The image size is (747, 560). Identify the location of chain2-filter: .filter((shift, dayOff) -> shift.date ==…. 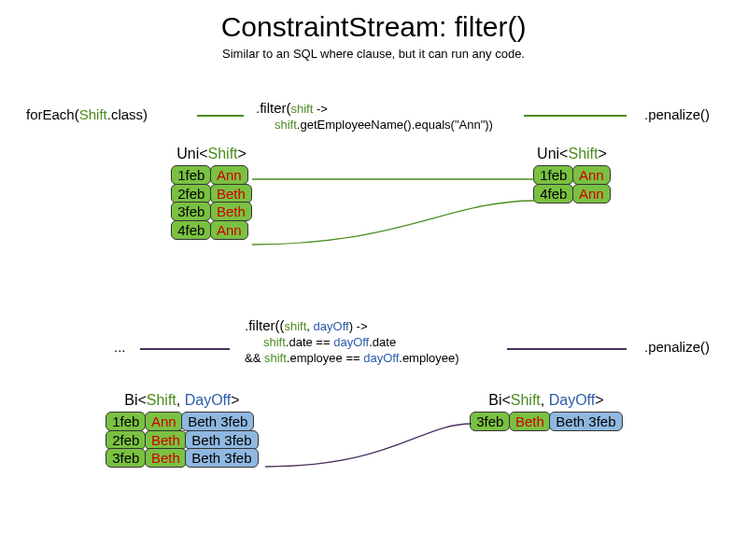
(352, 342).